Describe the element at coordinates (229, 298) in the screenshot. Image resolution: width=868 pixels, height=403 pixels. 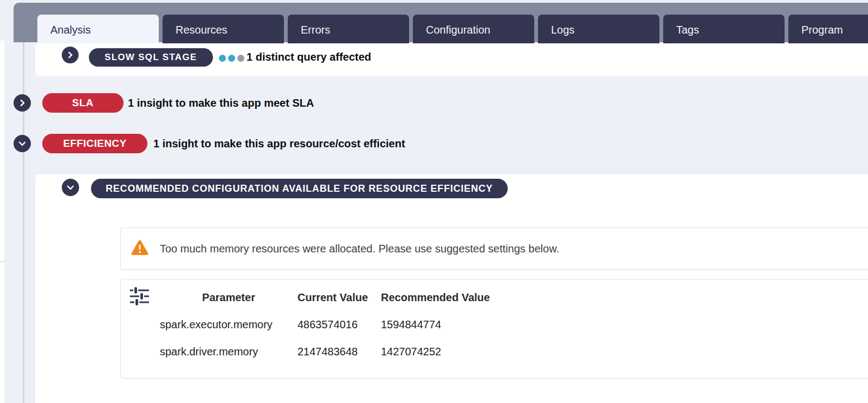
I see `column-header-parameter: Parameter` at that location.